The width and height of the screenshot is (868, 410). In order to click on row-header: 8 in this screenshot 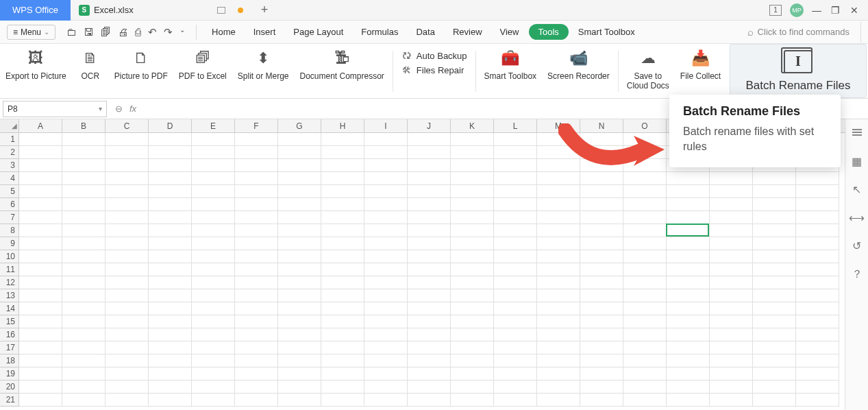, I will do `click(10, 230)`.